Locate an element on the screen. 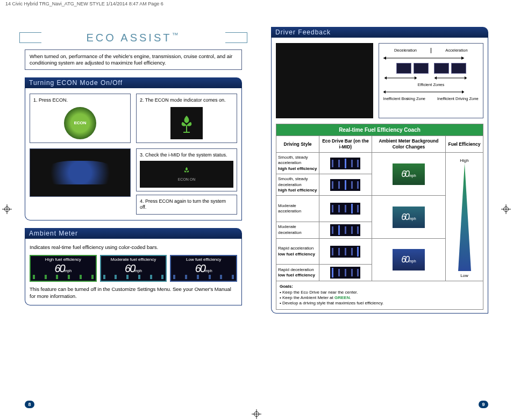 Image resolution: width=513 pixels, height=420 pixels. econ-on-image: ECON ON is located at coordinates (187, 174).